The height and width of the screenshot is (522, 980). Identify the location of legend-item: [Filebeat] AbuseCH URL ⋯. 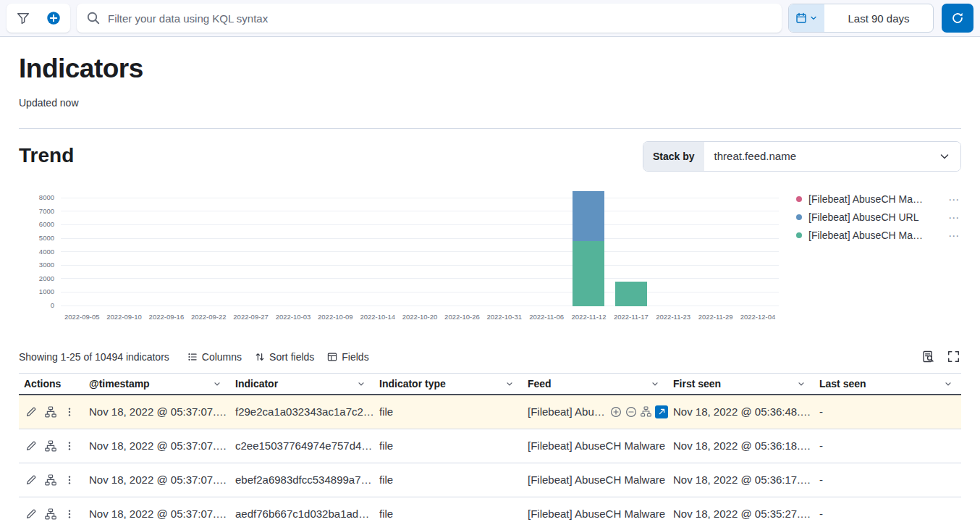
(879, 217).